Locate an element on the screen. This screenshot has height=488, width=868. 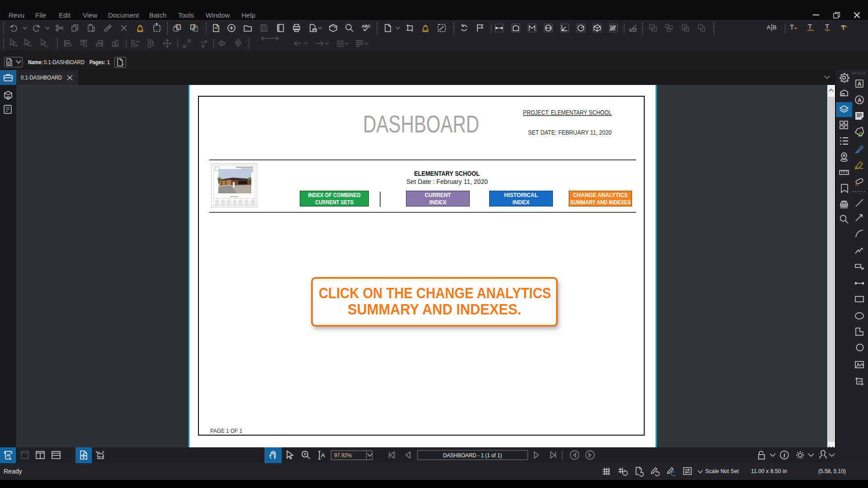
svg-text: i is located at coordinates (784, 455).